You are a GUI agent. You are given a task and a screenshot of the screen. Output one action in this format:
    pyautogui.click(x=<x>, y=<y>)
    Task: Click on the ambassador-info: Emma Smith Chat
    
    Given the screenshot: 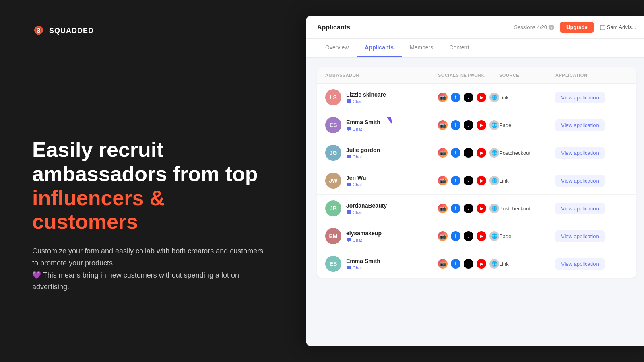 What is the action you would take?
    pyautogui.click(x=363, y=264)
    